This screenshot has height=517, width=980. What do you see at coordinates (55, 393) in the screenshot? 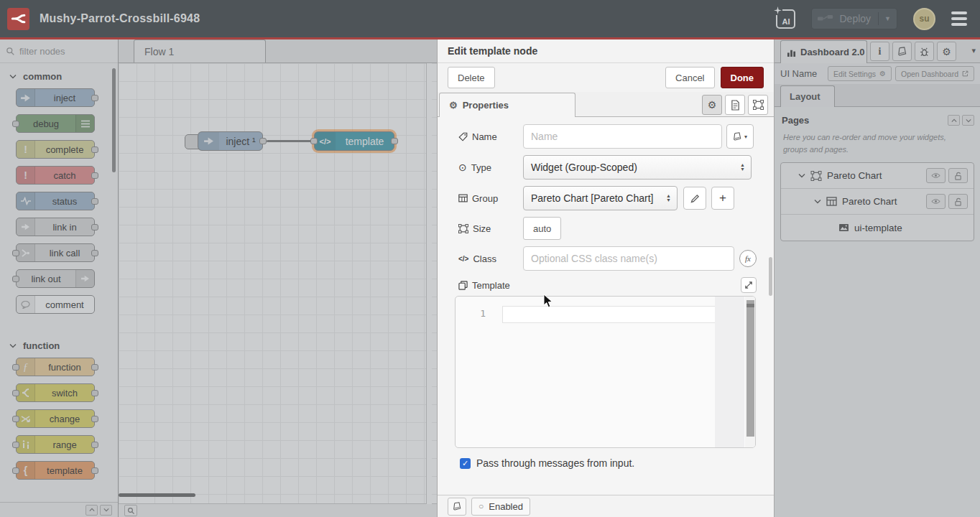
I see `palette-node-switch: switch` at bounding box center [55, 393].